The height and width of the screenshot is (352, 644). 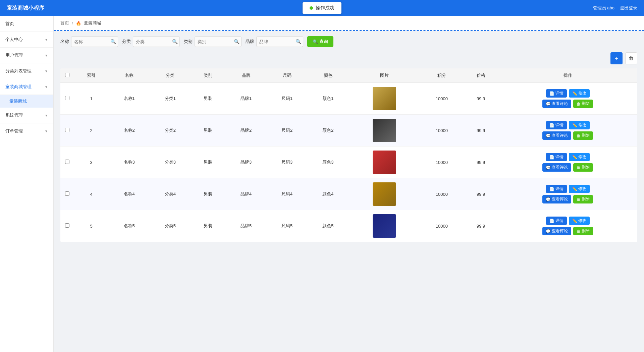 I want to click on search-button: 🔍 查询, so click(x=320, y=42).